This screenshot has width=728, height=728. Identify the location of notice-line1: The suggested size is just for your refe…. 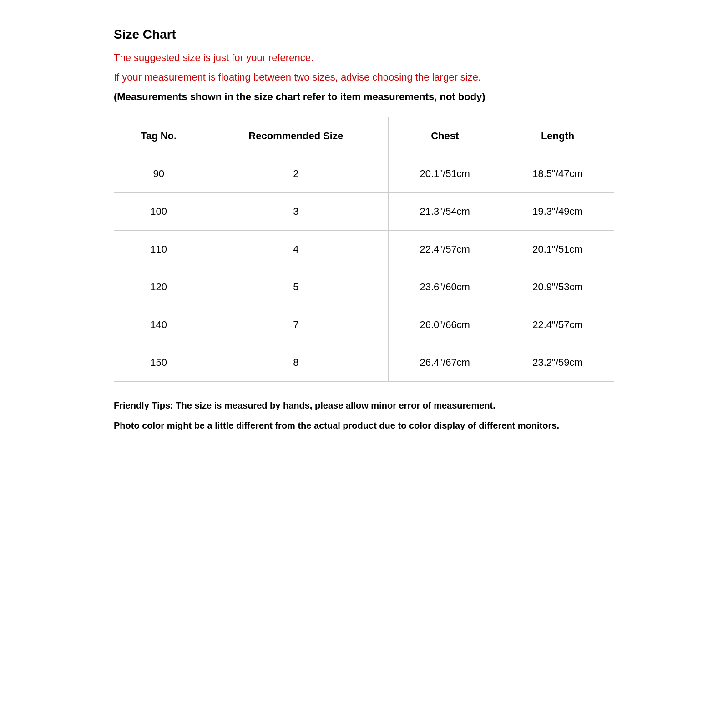
(364, 57).